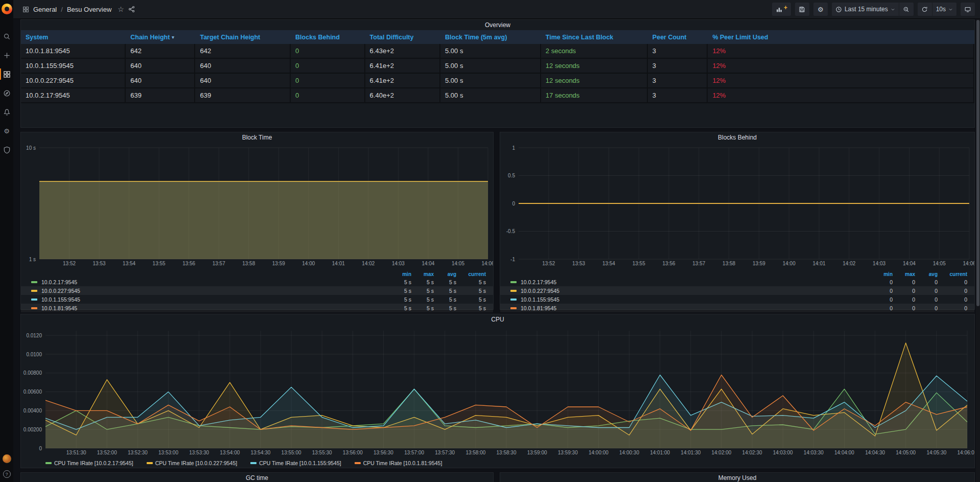 The image size is (980, 482). Describe the element at coordinates (160, 37) in the screenshot. I see `column-header-chain_height: Chain Height▾` at that location.